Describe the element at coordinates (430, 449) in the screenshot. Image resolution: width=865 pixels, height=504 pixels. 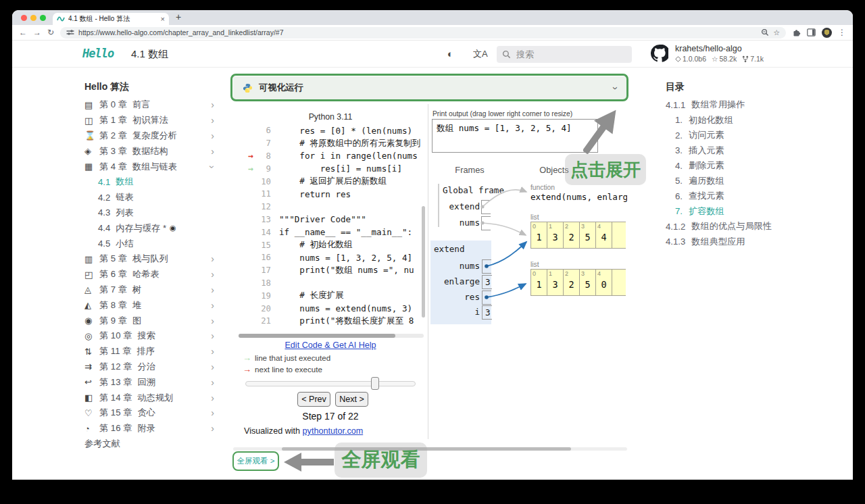
I see `panel-horizontal-scrollbar` at that location.